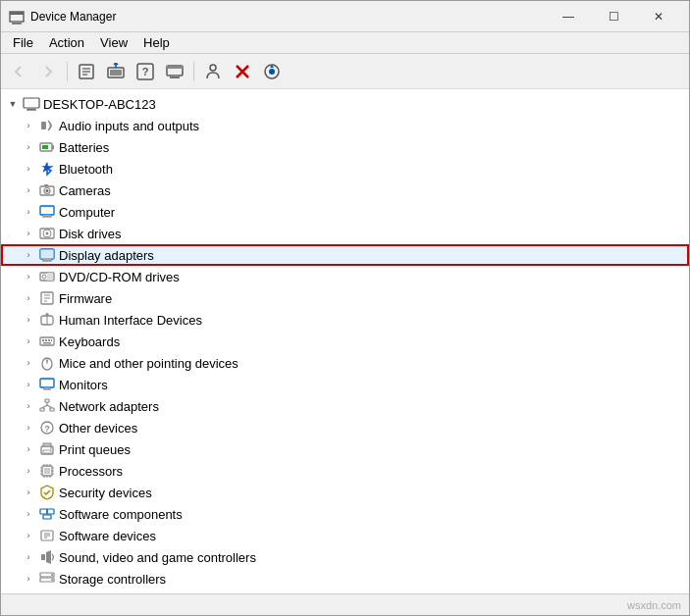  What do you see at coordinates (157, 43) in the screenshot?
I see `menu-help: Help` at bounding box center [157, 43].